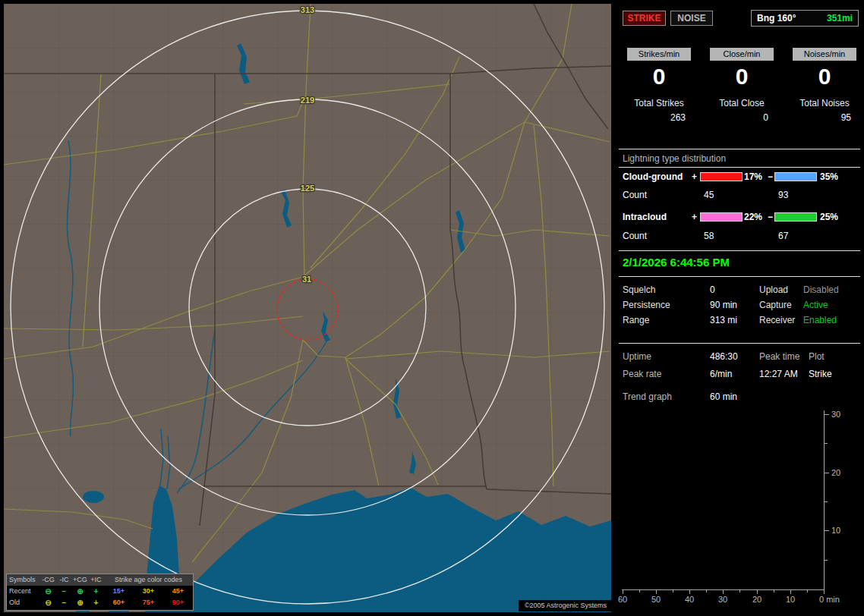 This screenshot has height=616, width=864. I want to click on age-code: 30+, so click(149, 592).